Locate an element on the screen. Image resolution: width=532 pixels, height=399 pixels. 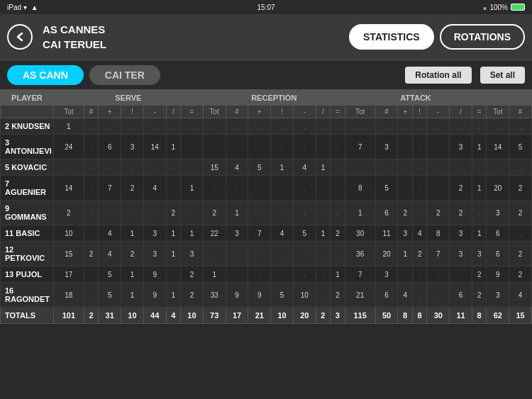
stat-cell: 10 is located at coordinates (68, 234).